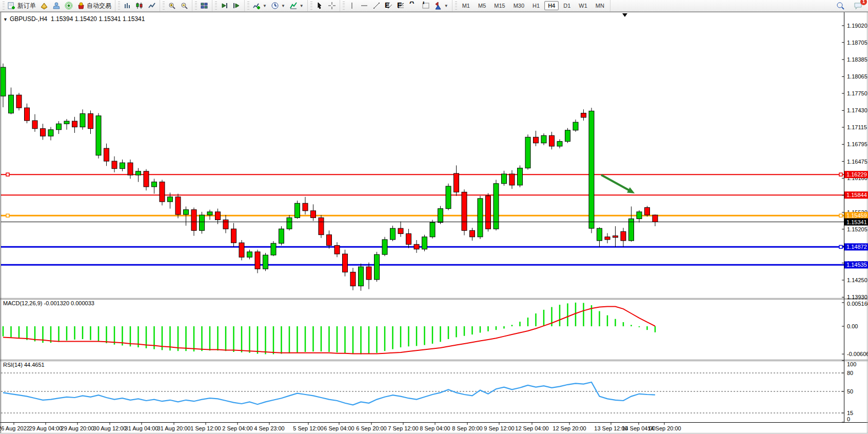 This screenshot has height=434, width=868. I want to click on autotrade-button: 自动交易, so click(94, 6).